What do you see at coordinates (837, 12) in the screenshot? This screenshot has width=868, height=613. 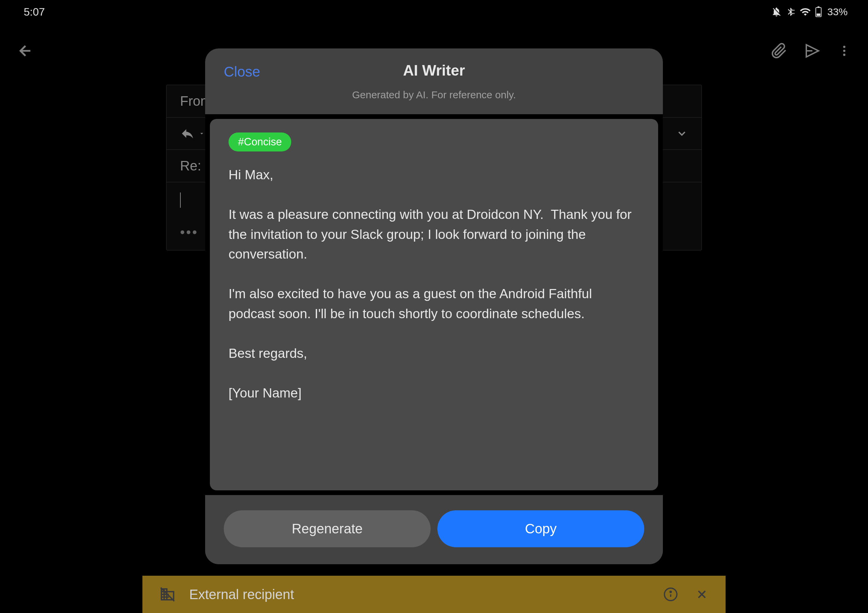 I see `battery-percentage: 33%` at bounding box center [837, 12].